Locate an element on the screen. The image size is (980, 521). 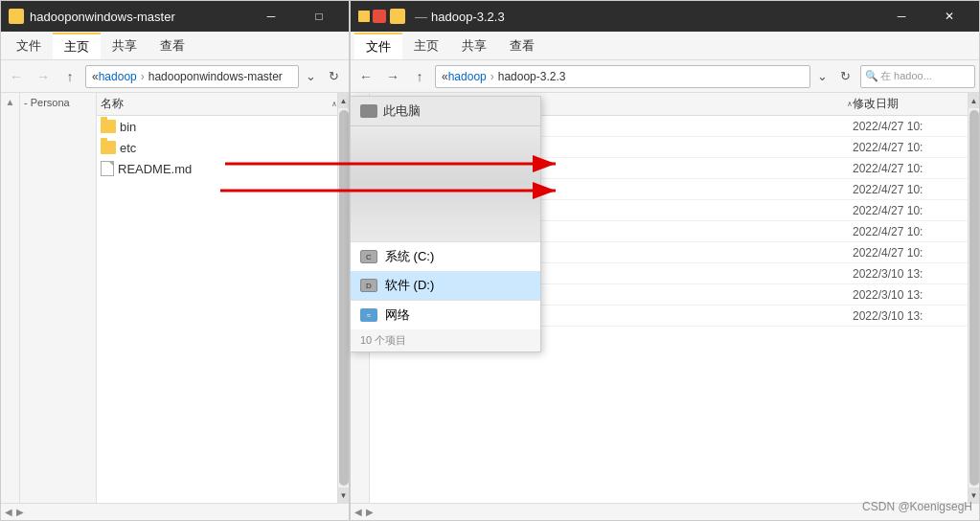
right-forward-button: → is located at coordinates (393, 77).